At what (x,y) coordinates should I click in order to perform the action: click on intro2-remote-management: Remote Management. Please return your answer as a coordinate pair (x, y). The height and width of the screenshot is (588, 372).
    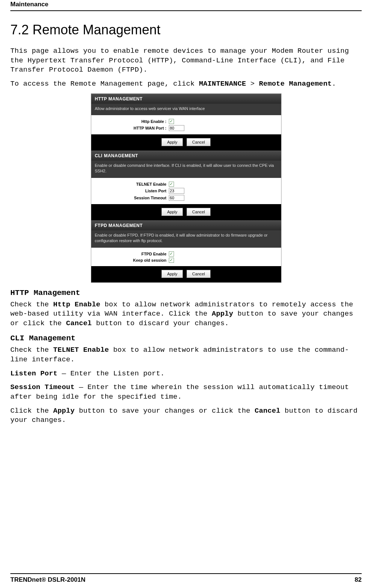
    Looking at the image, I should click on (296, 84).